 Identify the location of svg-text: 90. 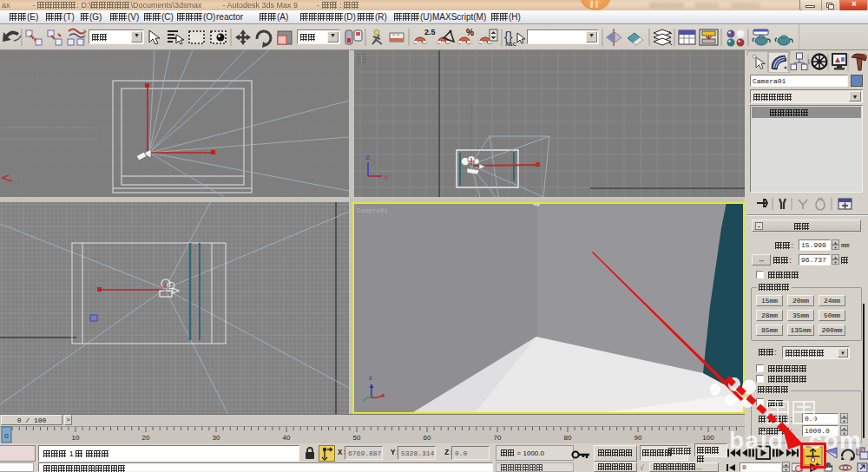
(639, 437).